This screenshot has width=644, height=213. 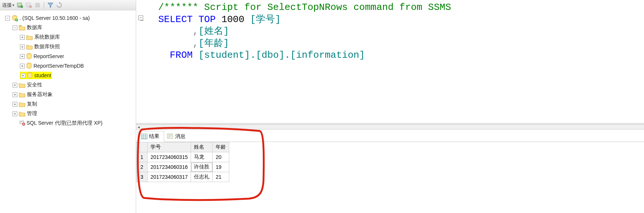 I want to click on grid-header-row: 学号 姓名 年龄, so click(x=183, y=147).